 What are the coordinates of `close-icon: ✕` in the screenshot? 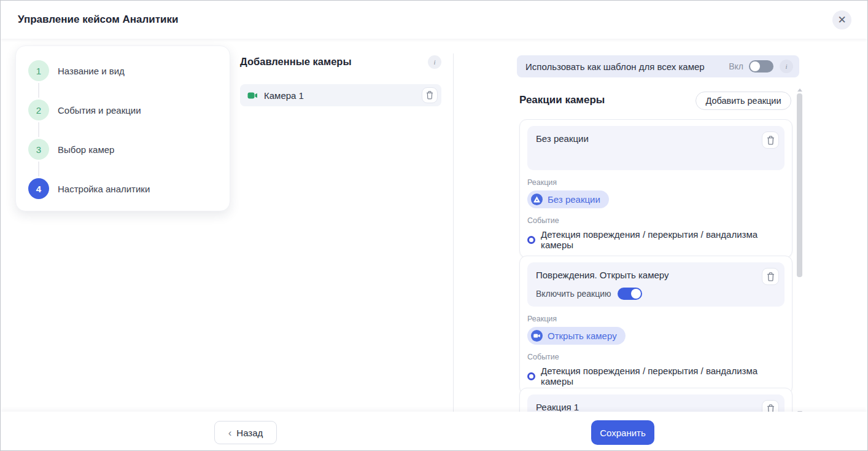 It's located at (842, 20).